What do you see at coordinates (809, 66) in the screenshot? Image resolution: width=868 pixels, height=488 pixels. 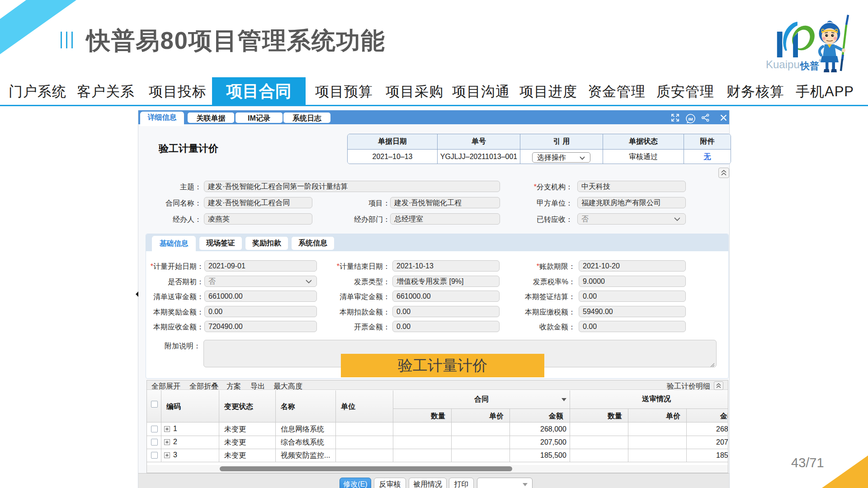 I see `svg-text: 快普` at bounding box center [809, 66].